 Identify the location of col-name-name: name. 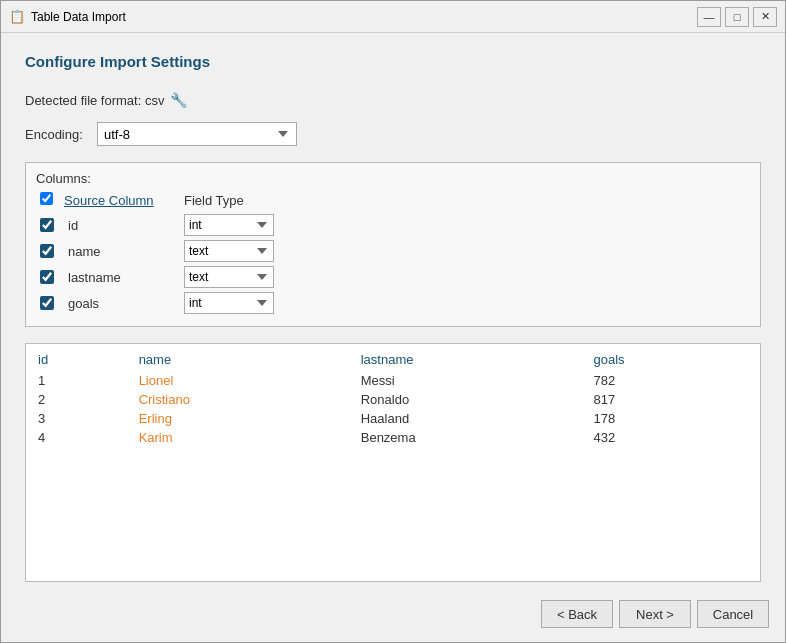
(124, 252).